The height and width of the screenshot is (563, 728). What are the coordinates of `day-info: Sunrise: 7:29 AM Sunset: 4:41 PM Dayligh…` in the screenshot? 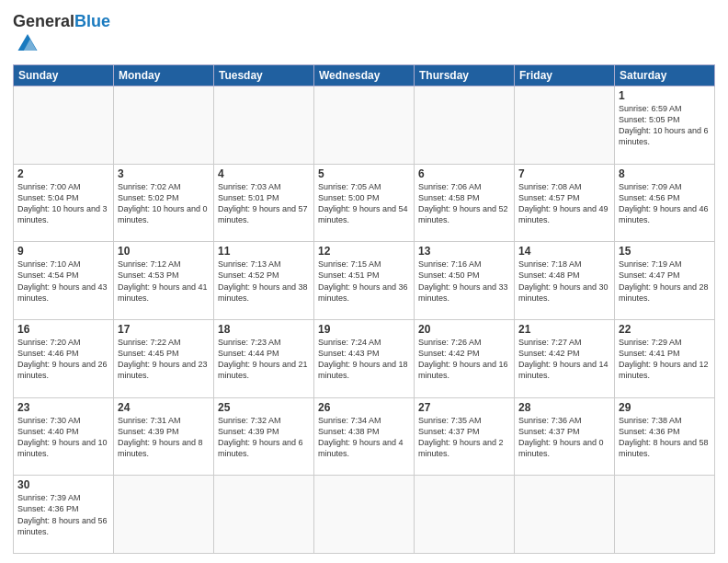 It's located at (665, 359).